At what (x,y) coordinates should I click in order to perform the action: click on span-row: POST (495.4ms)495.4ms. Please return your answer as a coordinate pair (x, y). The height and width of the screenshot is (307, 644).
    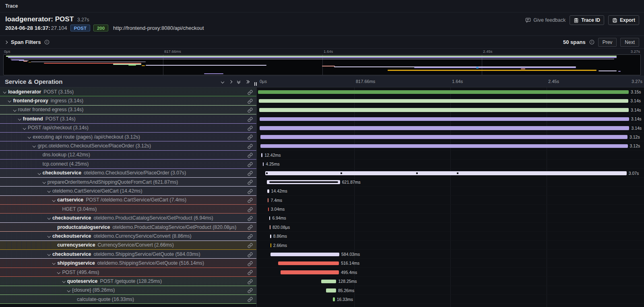
    Looking at the image, I should click on (322, 272).